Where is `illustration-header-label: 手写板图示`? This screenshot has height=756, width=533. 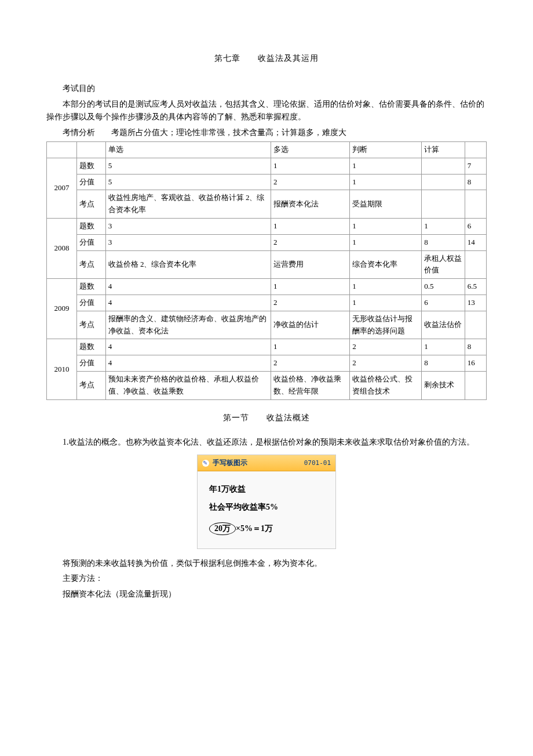
illustration-header-label: 手写板图示 is located at coordinates (257, 463).